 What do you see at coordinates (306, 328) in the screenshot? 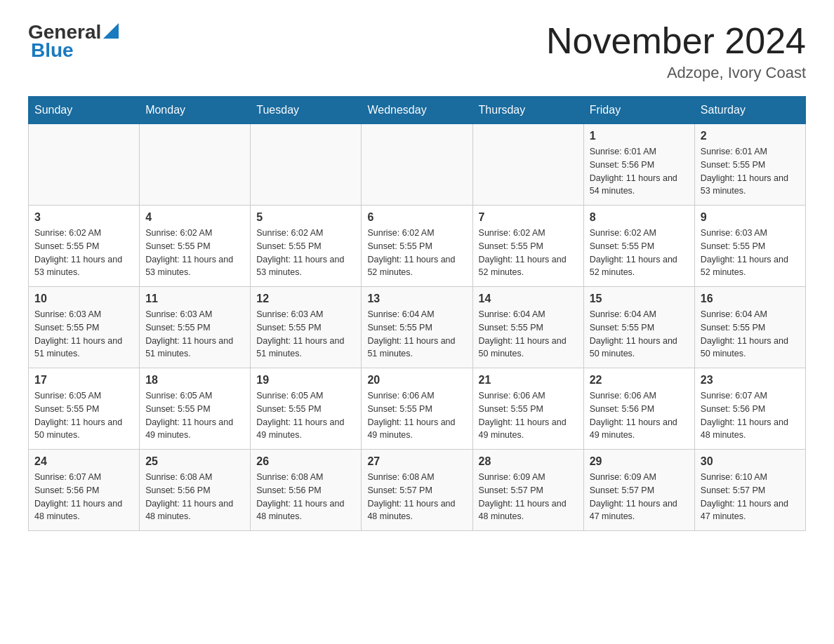
I see `calendar-cell-week3-day2: 12Sunrise: 6:03 AMSunset: 5:55 PMDayligh…` at bounding box center [306, 328].